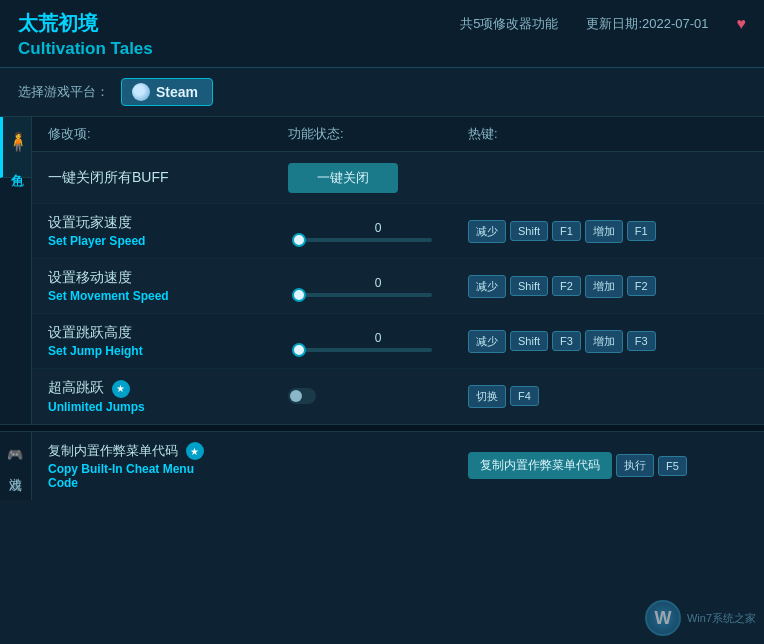 The image size is (764, 644). What do you see at coordinates (168, 134) in the screenshot?
I see `col-mod: 修改项:` at bounding box center [168, 134].